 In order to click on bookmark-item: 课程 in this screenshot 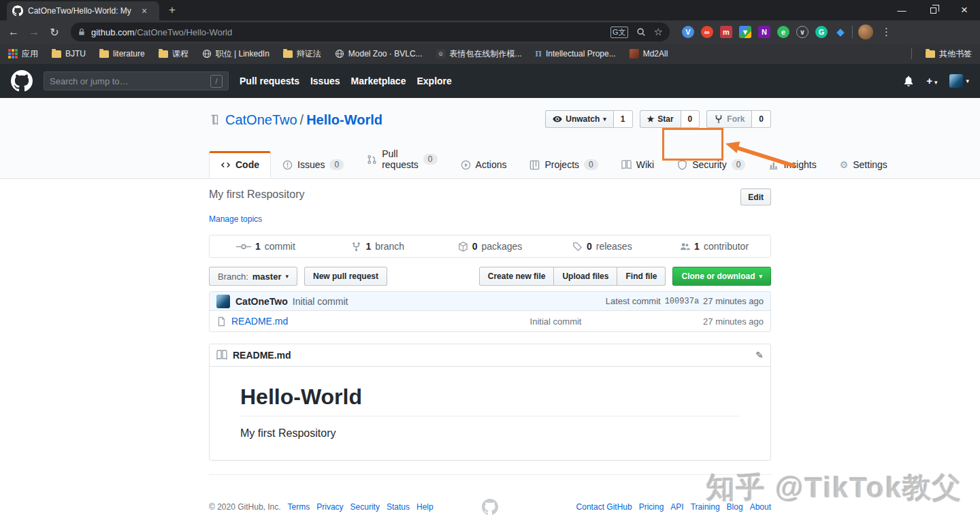, I will do `click(174, 54)`.